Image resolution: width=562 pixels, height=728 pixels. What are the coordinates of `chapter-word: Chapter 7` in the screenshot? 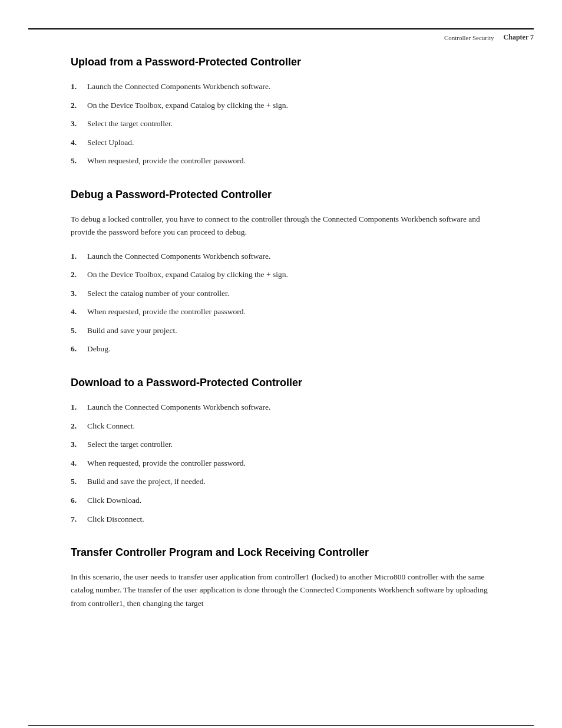 It's located at (518, 37).